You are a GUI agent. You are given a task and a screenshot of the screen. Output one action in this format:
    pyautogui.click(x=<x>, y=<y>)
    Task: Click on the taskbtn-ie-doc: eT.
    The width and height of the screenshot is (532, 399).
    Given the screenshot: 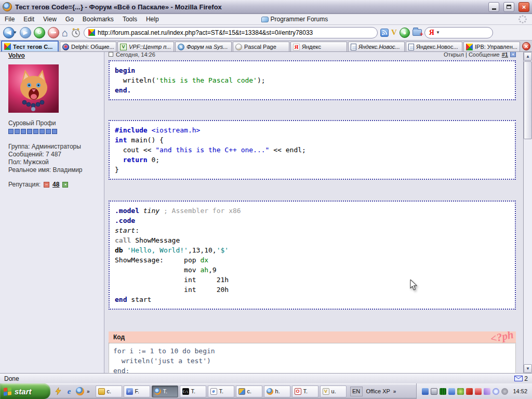 What is the action you would take?
    pyautogui.click(x=221, y=392)
    